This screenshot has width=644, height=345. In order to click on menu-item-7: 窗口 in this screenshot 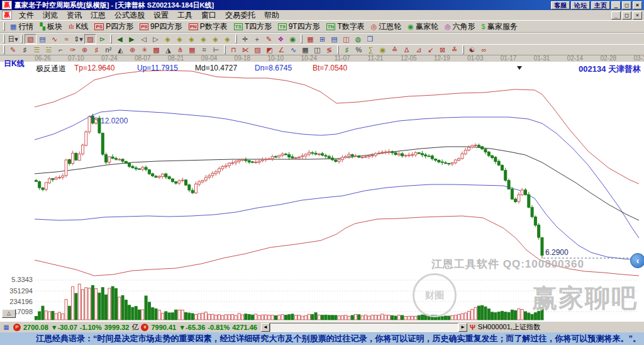, I will do `click(209, 15)`.